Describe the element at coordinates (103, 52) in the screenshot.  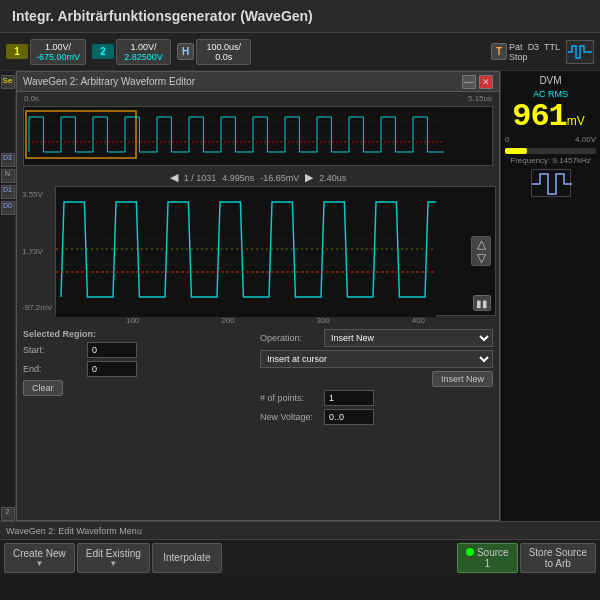
I see `ch2-button: 2` at that location.